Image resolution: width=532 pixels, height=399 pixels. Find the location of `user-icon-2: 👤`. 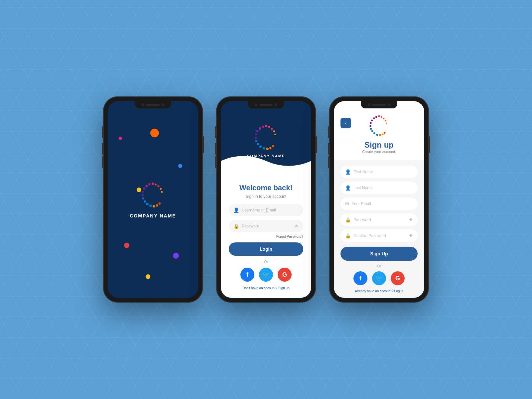

user-icon-2: 👤 is located at coordinates (348, 188).